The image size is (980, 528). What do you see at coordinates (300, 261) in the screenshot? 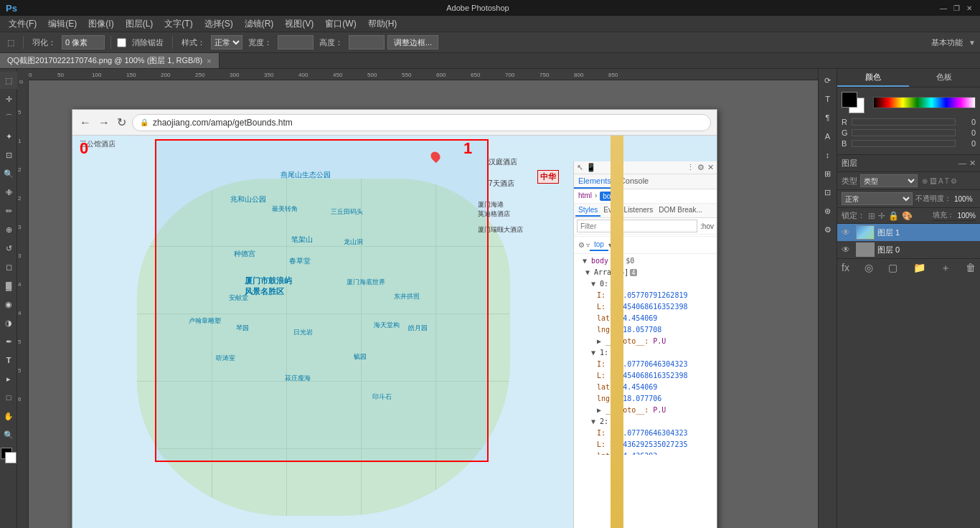
I see `map-chunrao: 春草堂` at bounding box center [300, 261].